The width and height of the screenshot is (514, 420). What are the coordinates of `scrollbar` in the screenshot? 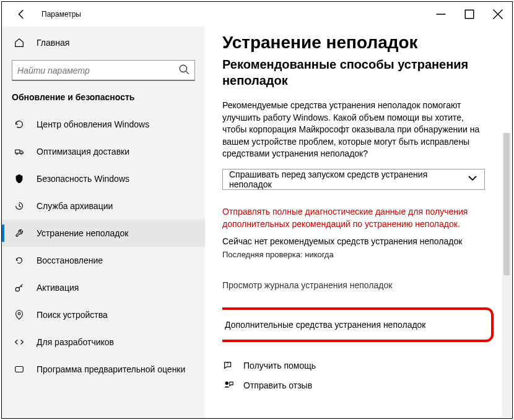 It's located at (507, 275).